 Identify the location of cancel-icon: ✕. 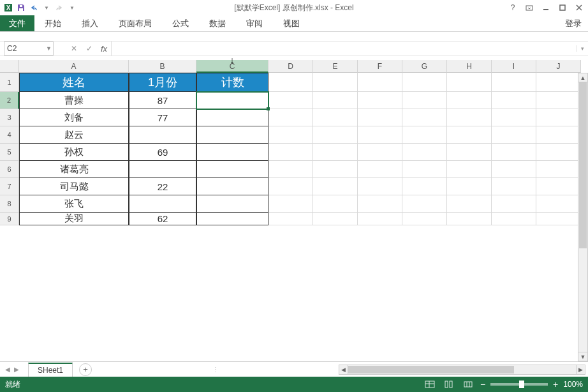
(74, 49).